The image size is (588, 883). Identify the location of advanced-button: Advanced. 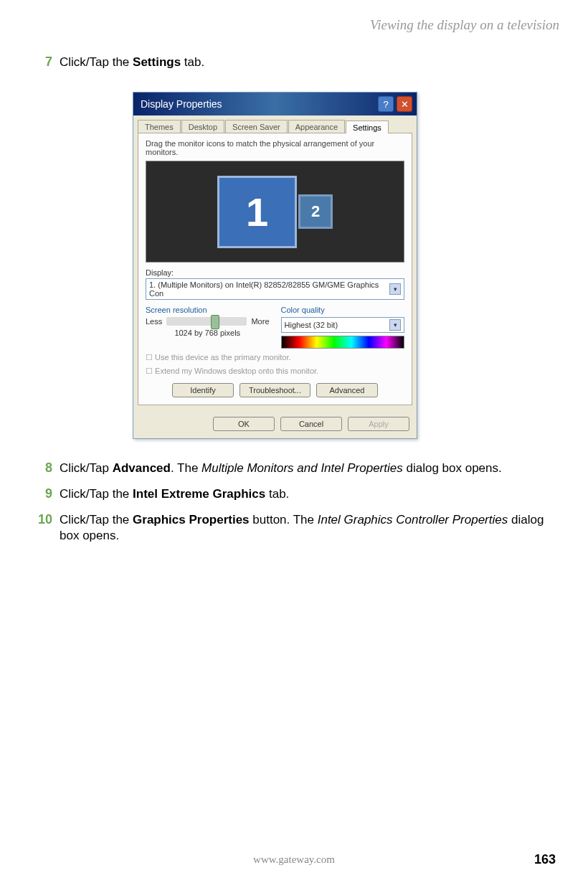
(347, 390).